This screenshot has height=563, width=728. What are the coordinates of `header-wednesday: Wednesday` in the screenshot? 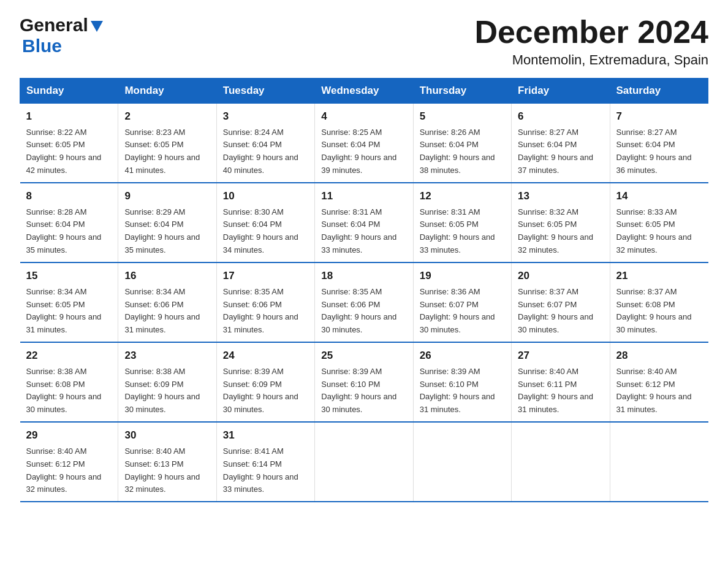 It's located at (364, 91).